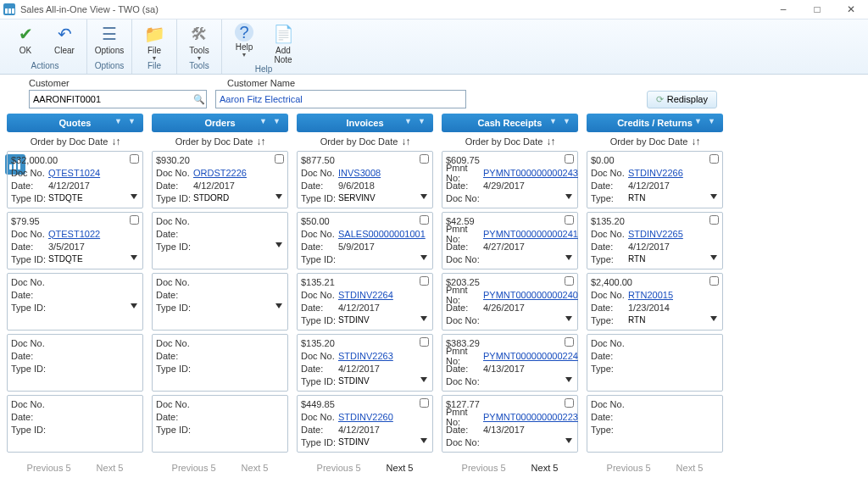  Describe the element at coordinates (383, 198) in the screenshot. I see `type-select-wrap: SERVINV` at that location.